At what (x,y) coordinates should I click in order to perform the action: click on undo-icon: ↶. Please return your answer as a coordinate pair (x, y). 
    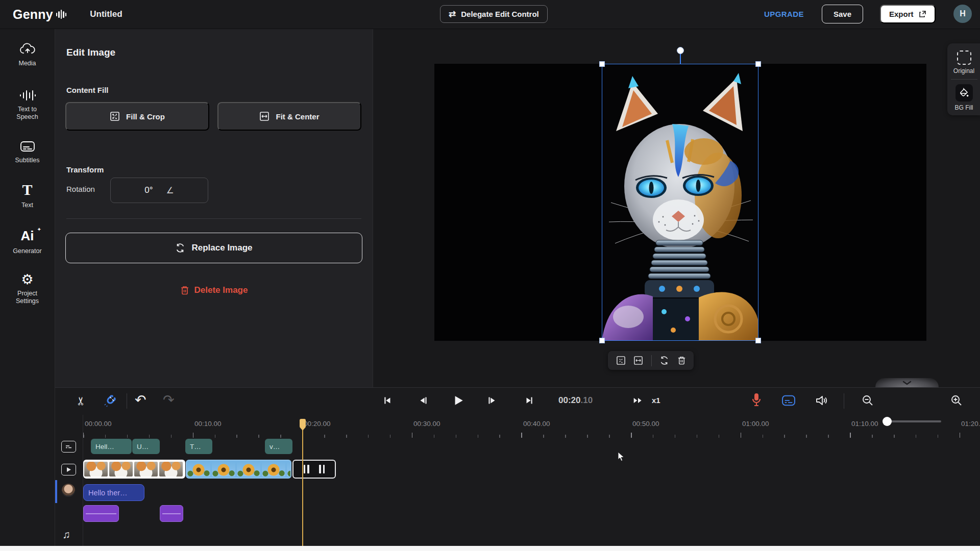
    Looking at the image, I should click on (141, 400).